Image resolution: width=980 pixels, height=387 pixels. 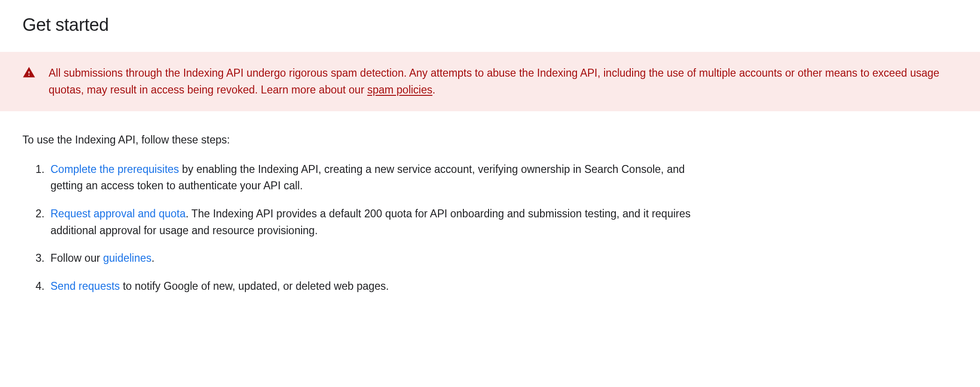 What do you see at coordinates (29, 72) in the screenshot?
I see `warning-icon` at bounding box center [29, 72].